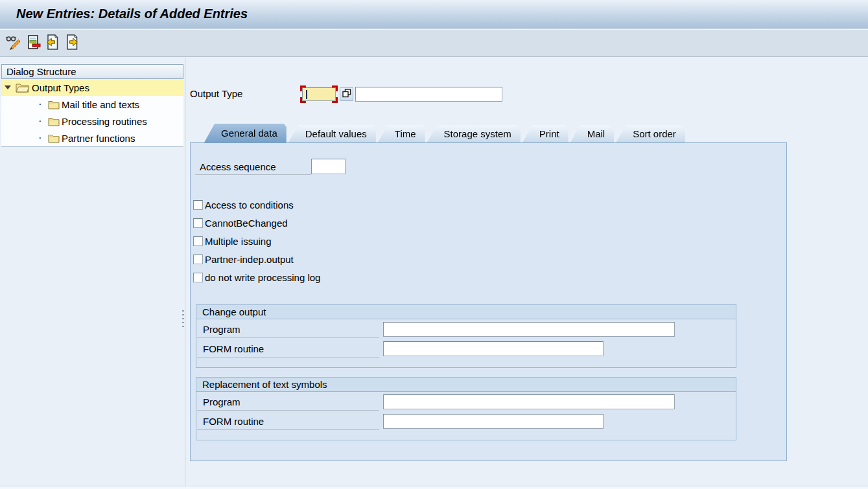 This screenshot has height=489, width=868. What do you see at coordinates (332, 133) in the screenshot?
I see `tab-default-values: Default values` at bounding box center [332, 133].